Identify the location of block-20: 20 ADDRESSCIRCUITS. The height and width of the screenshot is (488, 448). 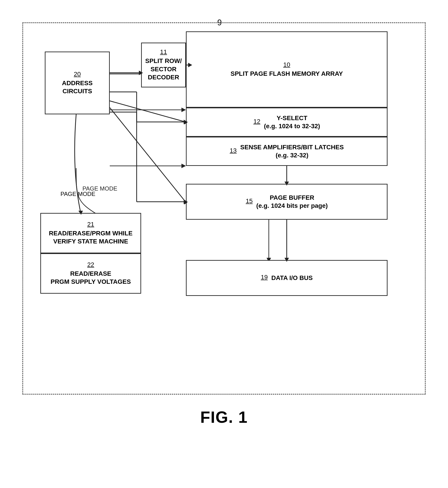
(77, 83).